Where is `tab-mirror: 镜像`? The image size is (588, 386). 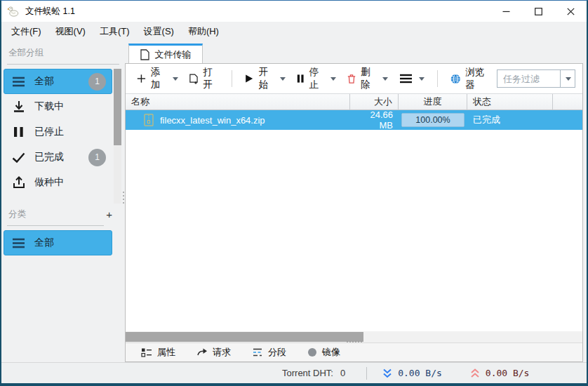
tab-mirror: 镜像 is located at coordinates (324, 352).